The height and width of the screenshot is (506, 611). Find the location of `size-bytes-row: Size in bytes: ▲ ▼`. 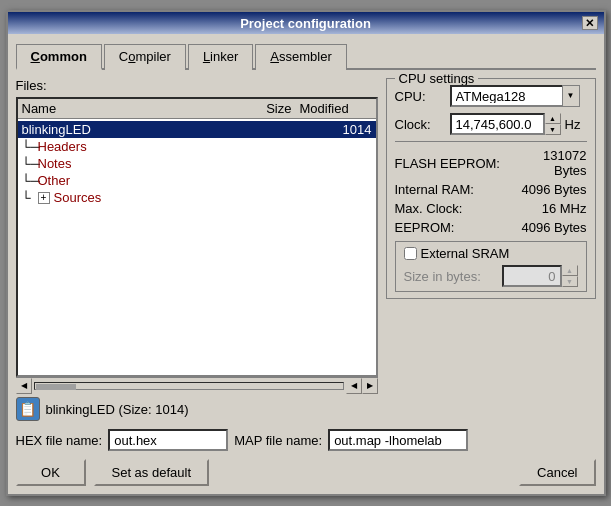

size-bytes-row: Size in bytes: ▲ ▼ is located at coordinates (491, 276).